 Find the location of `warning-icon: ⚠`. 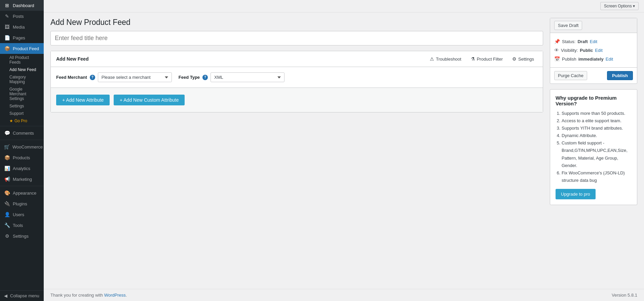

warning-icon: ⚠ is located at coordinates (432, 59).